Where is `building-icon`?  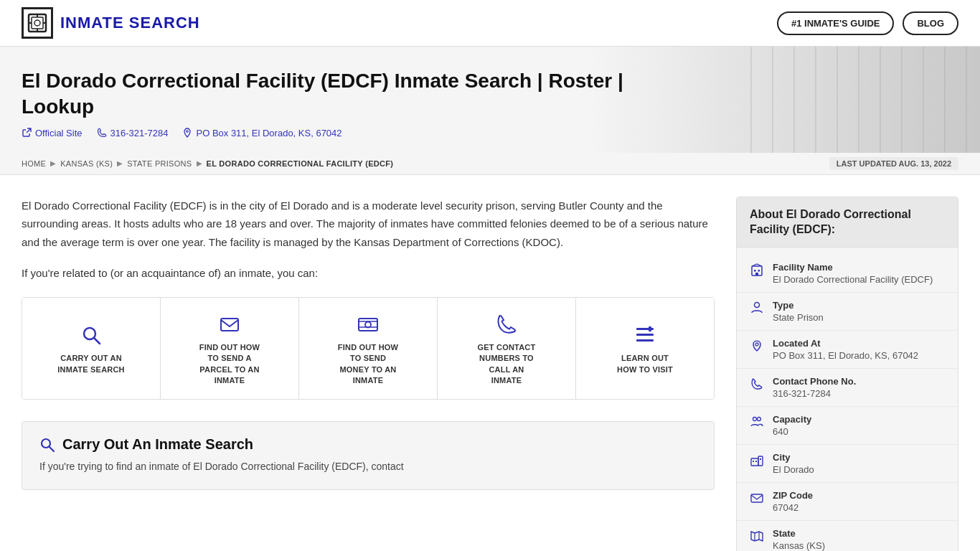
building-icon is located at coordinates (757, 271).